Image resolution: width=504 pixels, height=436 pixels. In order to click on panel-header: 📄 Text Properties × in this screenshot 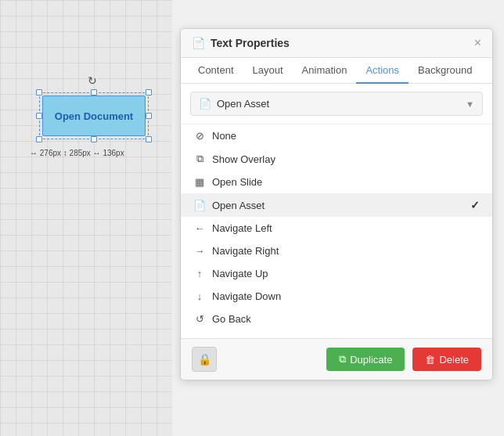, I will do `click(337, 44)`.